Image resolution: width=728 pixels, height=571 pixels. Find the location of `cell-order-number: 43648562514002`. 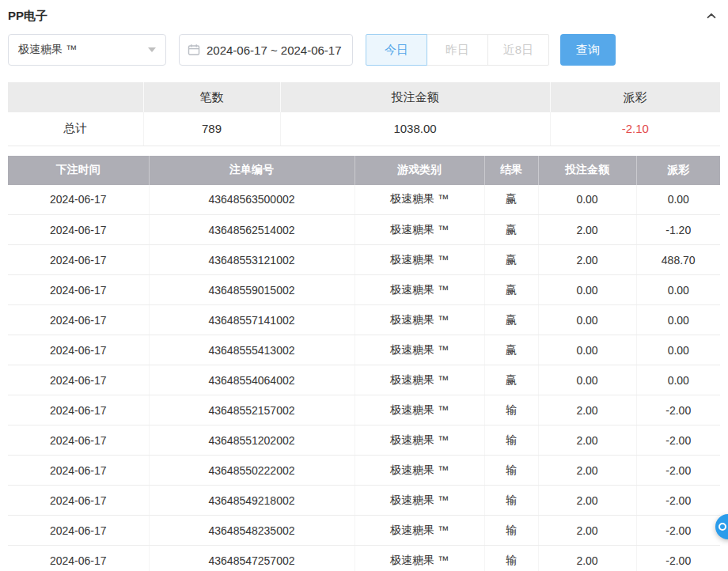

cell-order-number: 43648562514002 is located at coordinates (252, 230).